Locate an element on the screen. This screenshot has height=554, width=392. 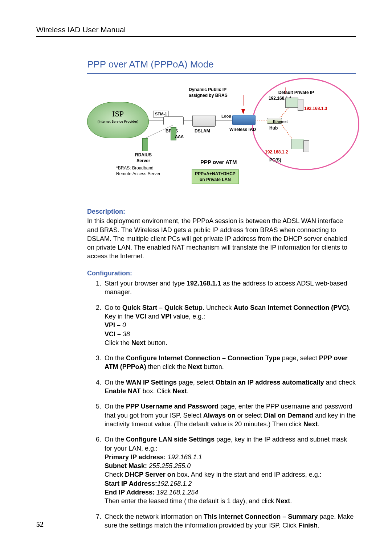
bras-device-icon is located at coordinates (173, 121).